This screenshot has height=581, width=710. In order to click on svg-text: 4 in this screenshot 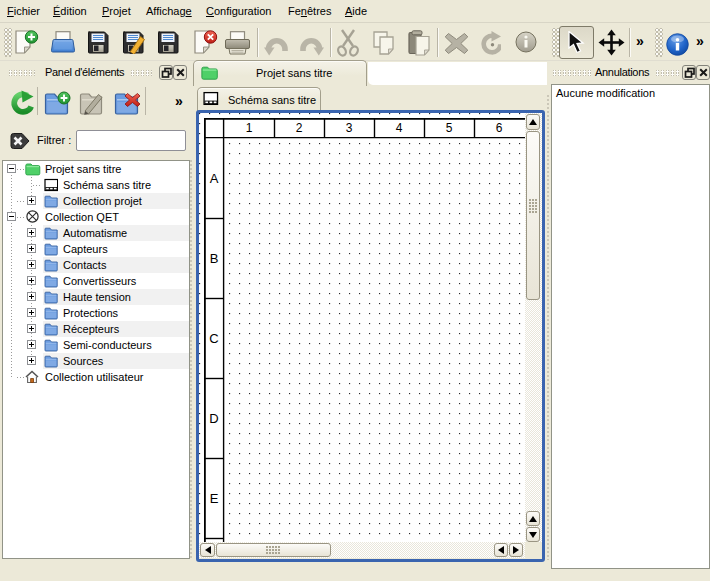, I will do `click(400, 128)`.